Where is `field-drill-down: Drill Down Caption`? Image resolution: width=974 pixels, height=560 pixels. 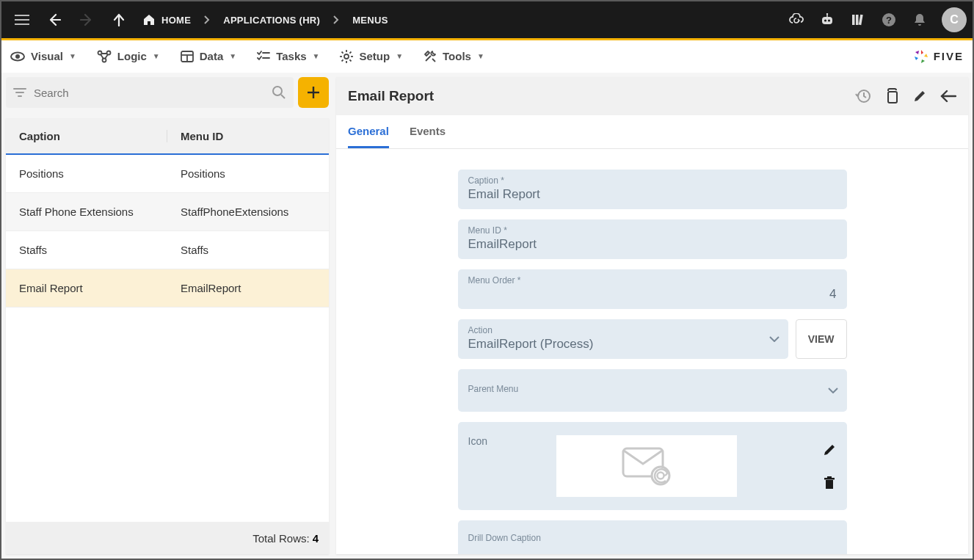
field-drill-down: Drill Down Caption is located at coordinates (653, 537).